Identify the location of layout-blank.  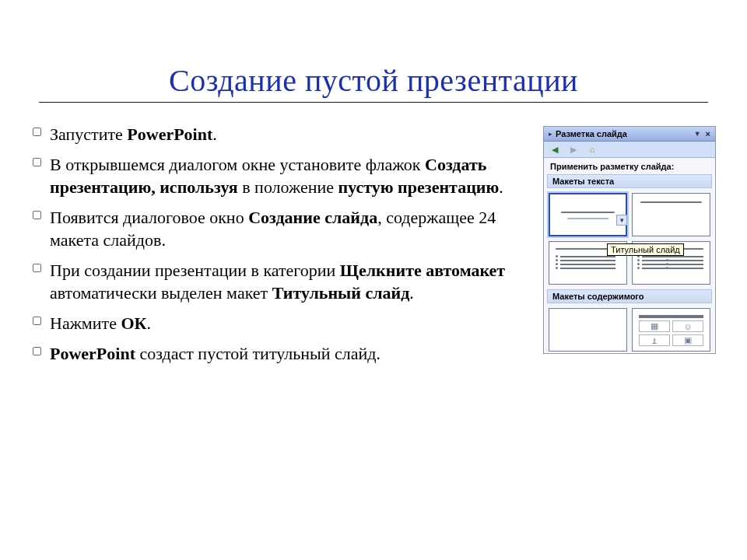
(588, 330).